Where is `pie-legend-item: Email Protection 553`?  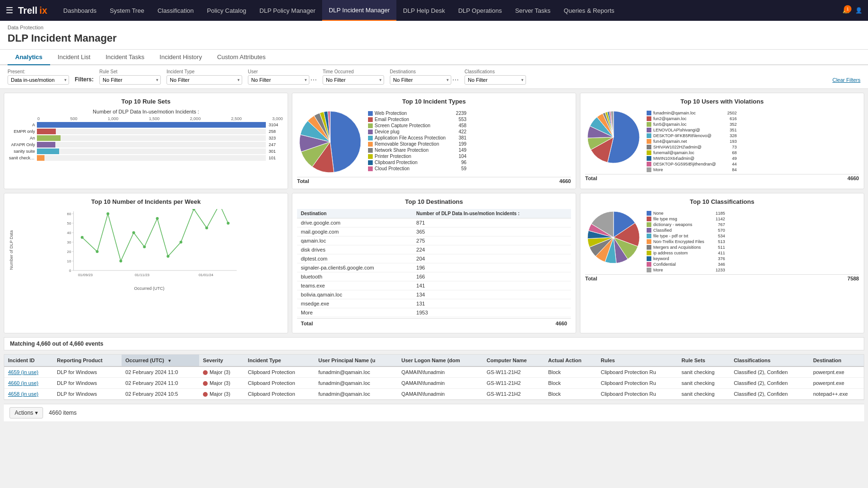 pie-legend-item: Email Protection 553 is located at coordinates (417, 119).